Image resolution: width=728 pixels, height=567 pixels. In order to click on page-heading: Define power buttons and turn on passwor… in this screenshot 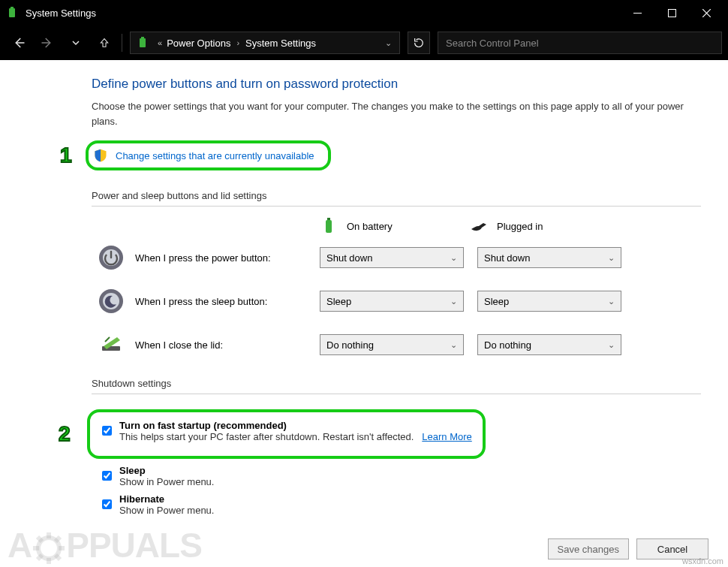, I will do `click(396, 84)`.